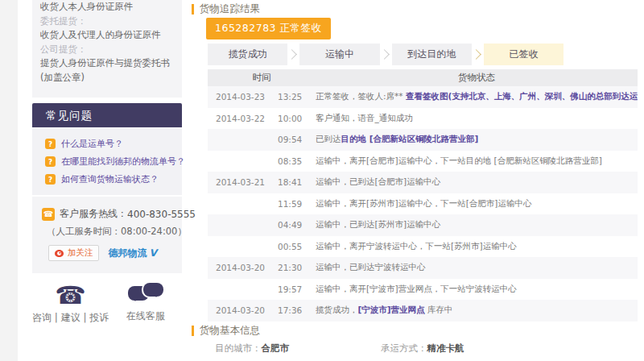 This screenshot has height=361, width=644. What do you see at coordinates (423, 205) in the screenshot?
I see `table-row: 11:59运输中，离开[苏州市]运输中心，下一站[合肥市]运输中心` at bounding box center [423, 205].